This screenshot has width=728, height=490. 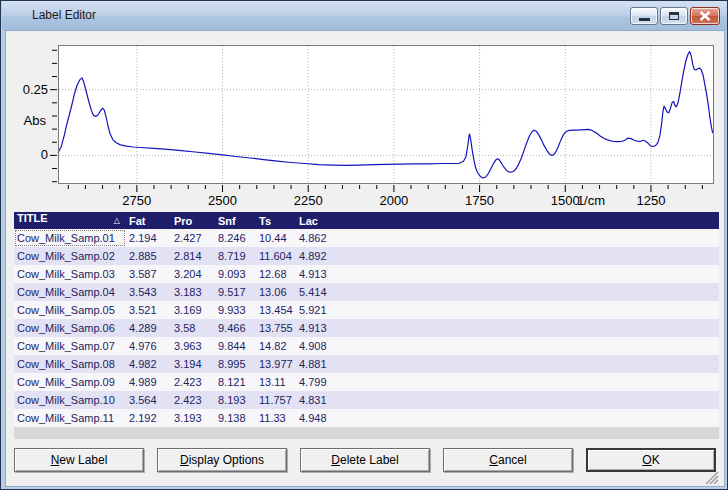 I want to click on x-tick-label: 2250, so click(x=308, y=200).